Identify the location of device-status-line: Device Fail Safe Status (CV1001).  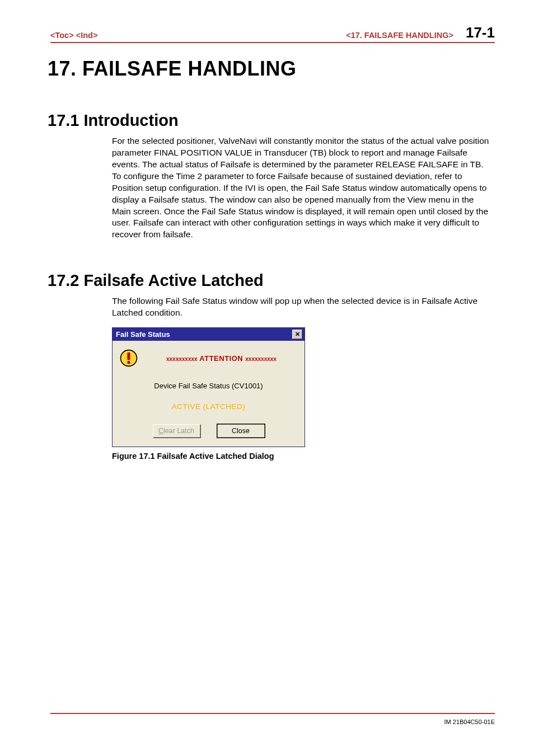
(208, 386).